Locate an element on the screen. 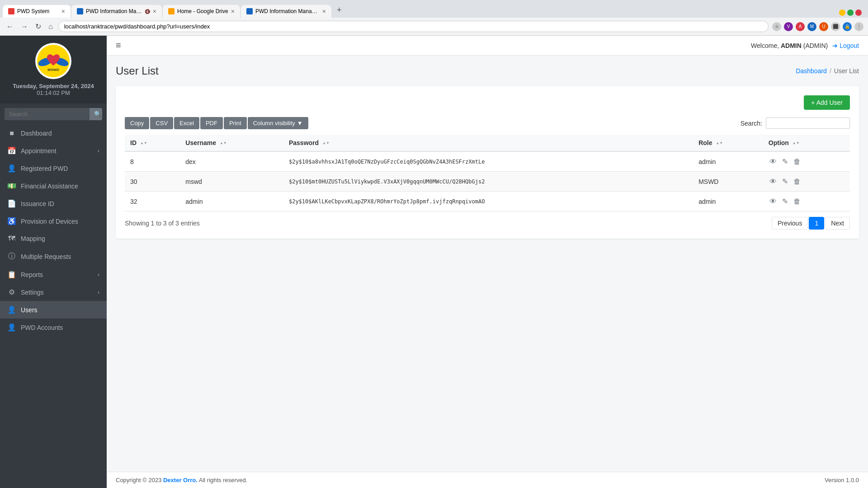  sidebar-search-input is located at coordinates (47, 114).